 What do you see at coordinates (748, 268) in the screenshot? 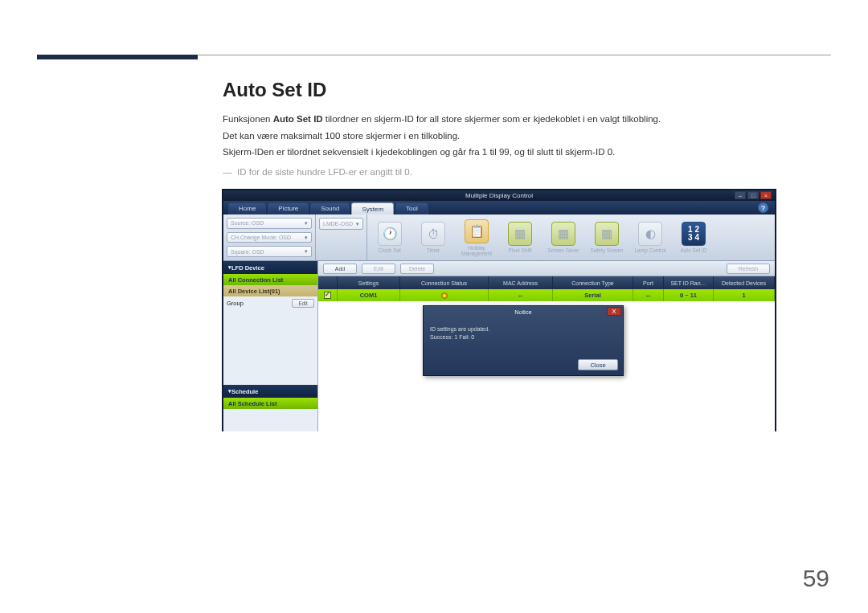
I see `refresh-button: Refresh` at bounding box center [748, 268].